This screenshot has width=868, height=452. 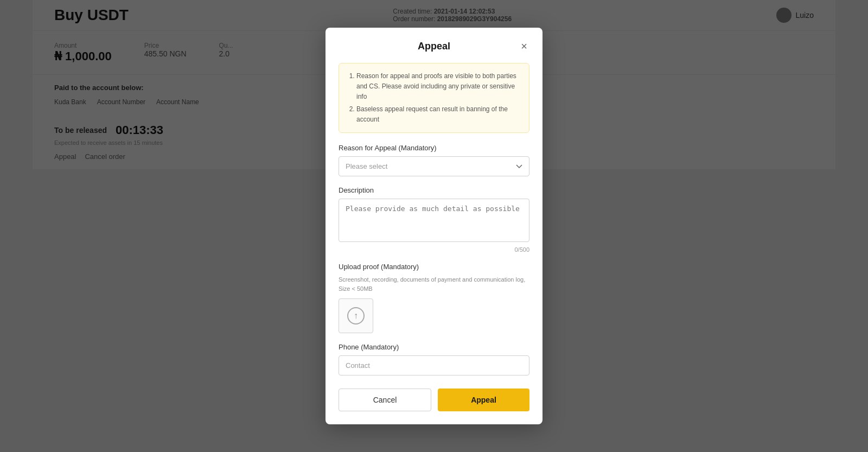 What do you see at coordinates (434, 284) in the screenshot?
I see `upload-hint: Screenshot, recording, documents of paym…` at bounding box center [434, 284].